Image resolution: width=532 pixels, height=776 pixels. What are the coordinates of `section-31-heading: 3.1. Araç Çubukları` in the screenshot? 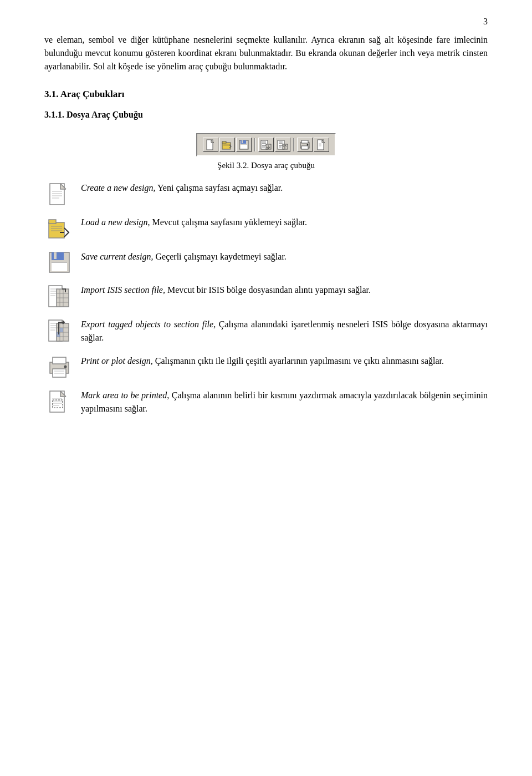 It's located at (266, 94).